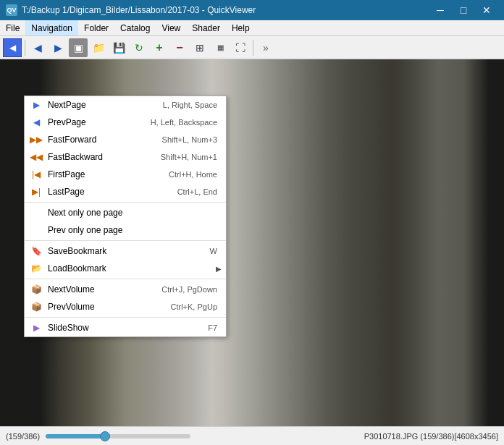  Describe the element at coordinates (197, 307) in the screenshot. I see `prev-volume-shortcut: Ctrl+K, PgUp` at that location.